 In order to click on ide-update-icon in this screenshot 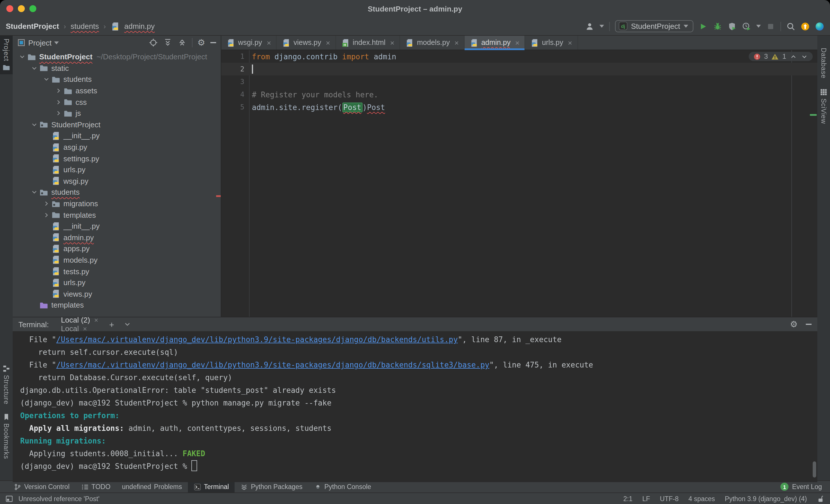, I will do `click(805, 26)`.